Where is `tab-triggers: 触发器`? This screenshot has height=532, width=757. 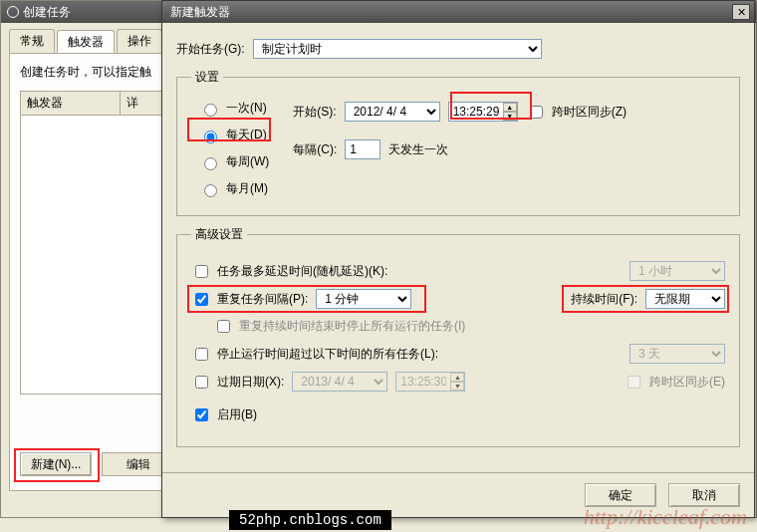
tab-triggers: 触发器 is located at coordinates (86, 42).